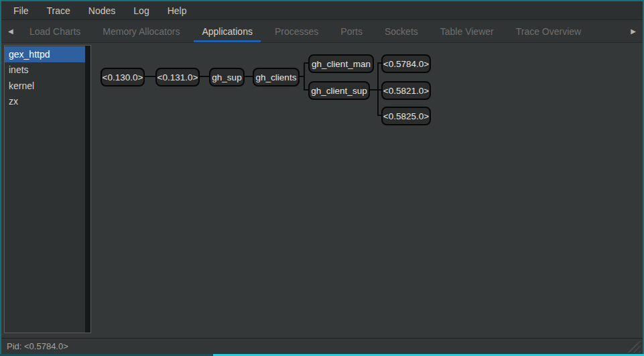 This screenshot has width=644, height=356. What do you see at coordinates (322, 32) in the screenshot?
I see `tab-bar: ◀ Load Charts Memory Allocators Applicat…` at bounding box center [322, 32].